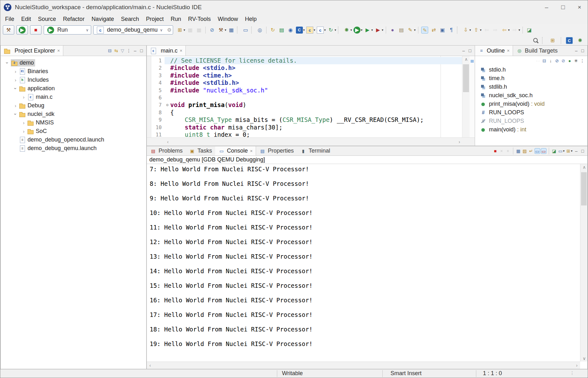 The height and width of the screenshot is (378, 588). Describe the element at coordinates (551, 61) in the screenshot. I see `sort-icon: ↓` at that location.